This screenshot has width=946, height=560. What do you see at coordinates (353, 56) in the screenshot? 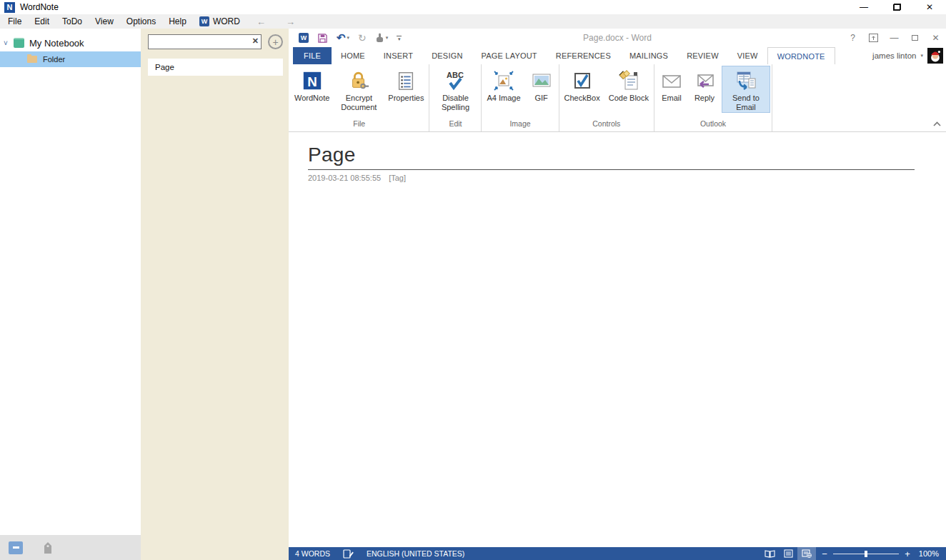
I see `tab-home: HOME` at bounding box center [353, 56].